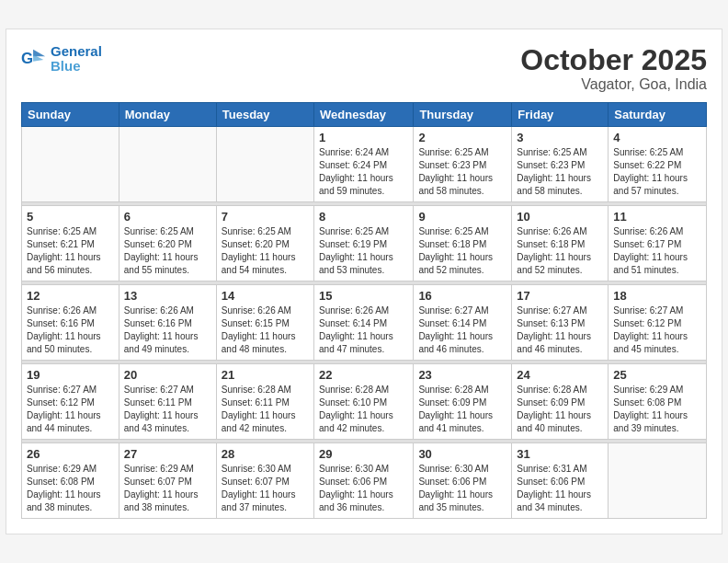  Describe the element at coordinates (364, 115) in the screenshot. I see `weekday-wednesday: Wednesday` at that location.